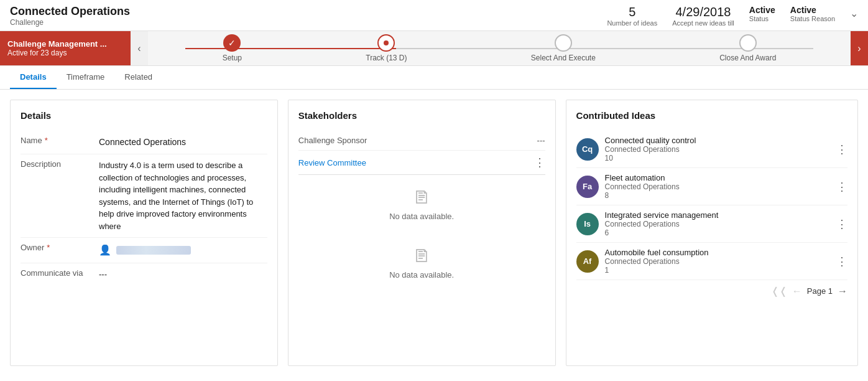 This screenshot has height=381, width=868. Describe the element at coordinates (86, 77) in the screenshot. I see `tab-timeframe: Timeframe` at that location.